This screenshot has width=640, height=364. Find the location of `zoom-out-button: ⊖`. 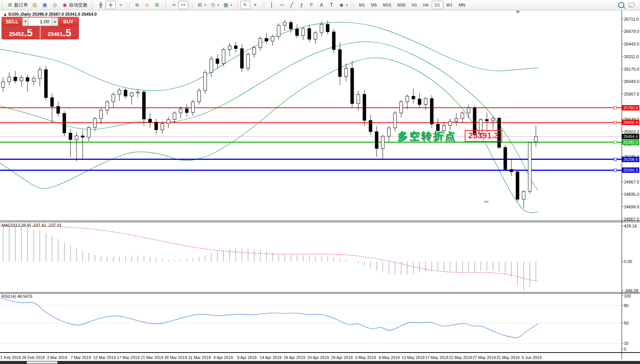

zoom-out-button: ⊖ is located at coordinates (147, 5).